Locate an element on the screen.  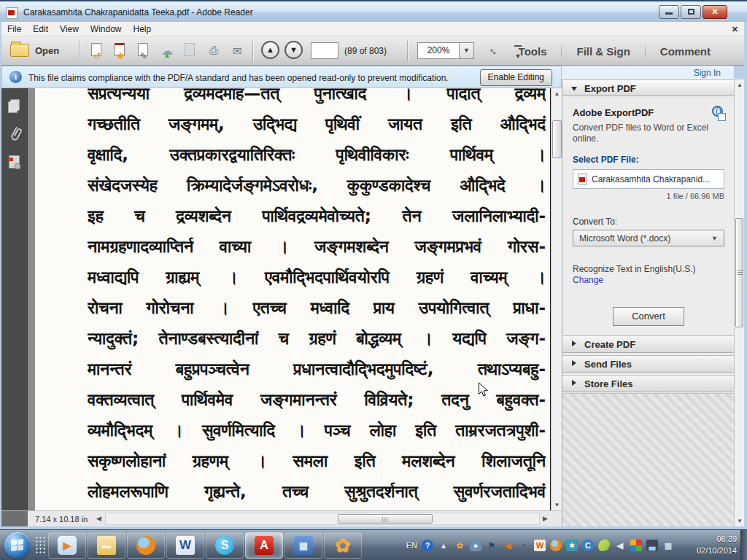
tray-network-icon: ▦ is located at coordinates (668, 545).